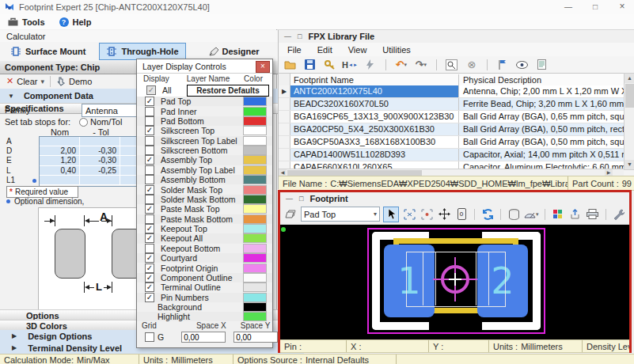 This screenshot has height=364, width=634. Describe the element at coordinates (451, 165) in the screenshot. I see `library-row: ▶ CAPAE660X610L260X65 Capacitor, Aluminu…` at that location.